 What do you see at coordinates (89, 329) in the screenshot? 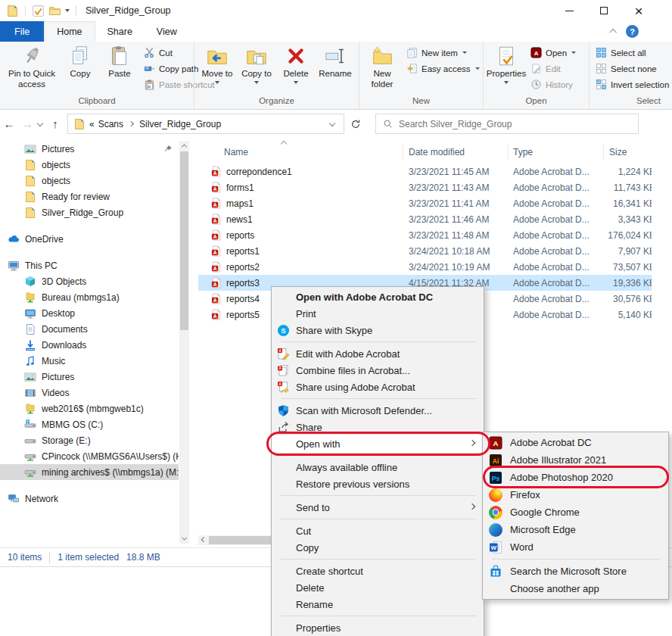
I see `sidebar-item: Documents` at bounding box center [89, 329].